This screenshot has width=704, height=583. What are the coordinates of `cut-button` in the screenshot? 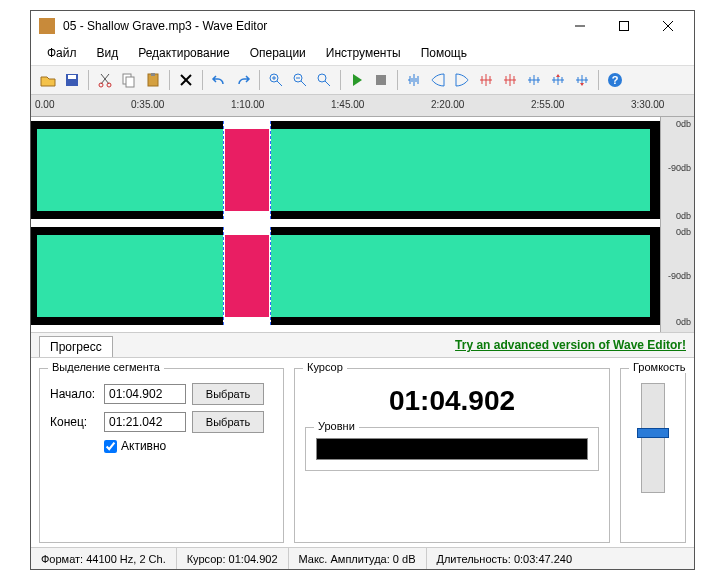 It's located at (105, 80).